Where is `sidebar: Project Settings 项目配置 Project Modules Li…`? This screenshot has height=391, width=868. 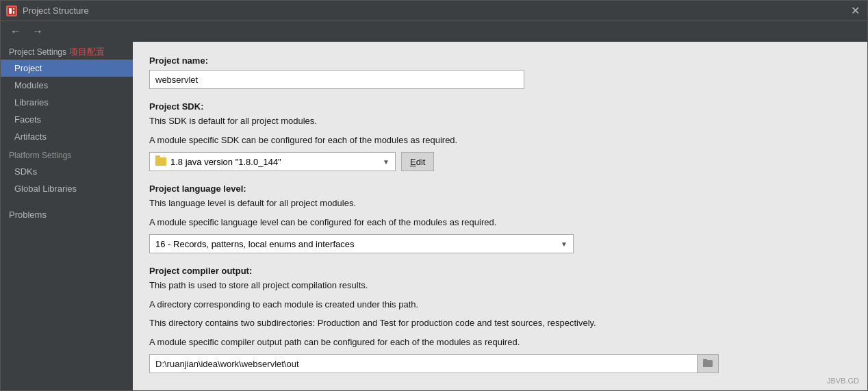
sidebar: Project Settings 项目配置 Project Modules Li… is located at coordinates (67, 216).